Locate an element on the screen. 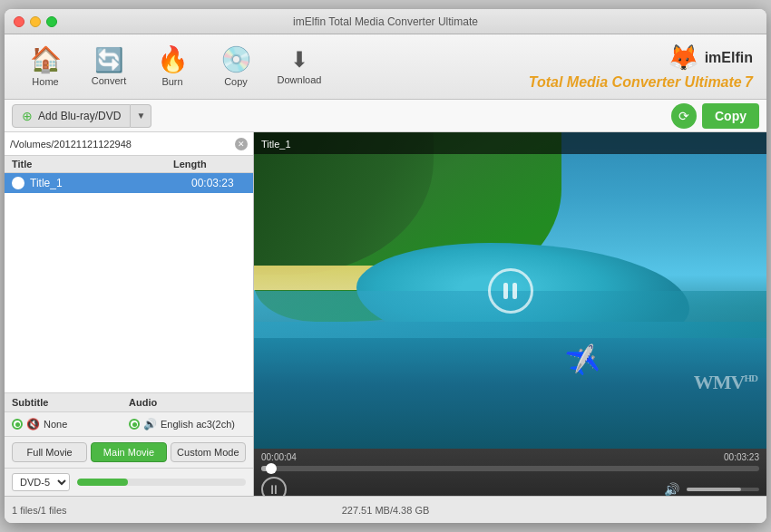  volume-bar-fill is located at coordinates (714, 489).